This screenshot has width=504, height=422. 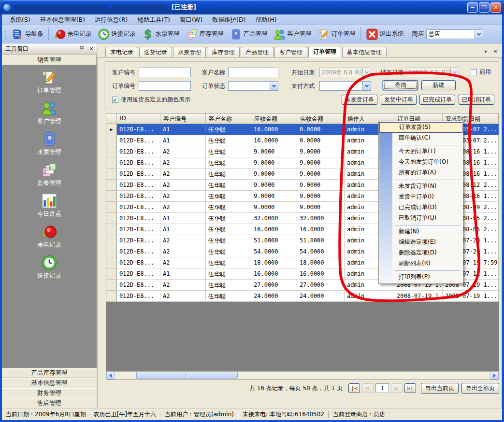 What do you see at coordinates (72, 34) in the screenshot?
I see `toolbar-calls-button: 来电记录` at bounding box center [72, 34].